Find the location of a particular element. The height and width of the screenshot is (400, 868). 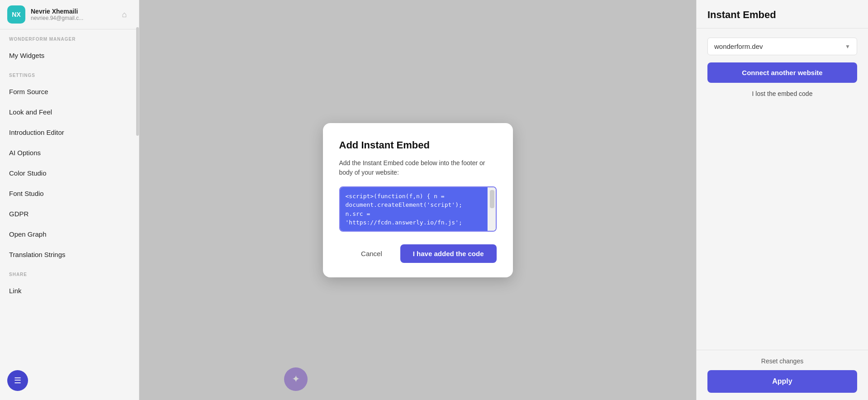

embed-code-textarea: <script>(function(f,n) { n = document.cr… is located at coordinates (414, 209).